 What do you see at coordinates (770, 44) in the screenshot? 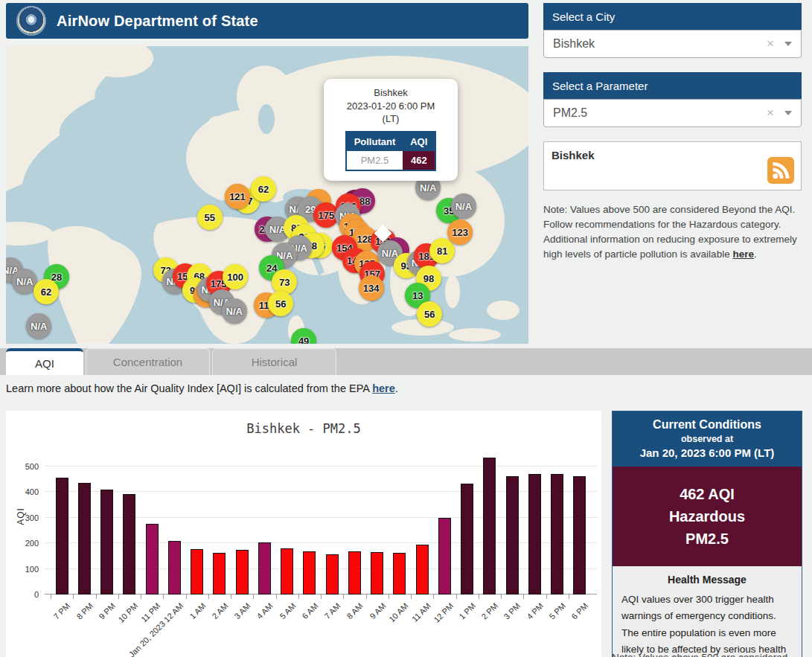
I see `city-clear-icon: ×` at bounding box center [770, 44].